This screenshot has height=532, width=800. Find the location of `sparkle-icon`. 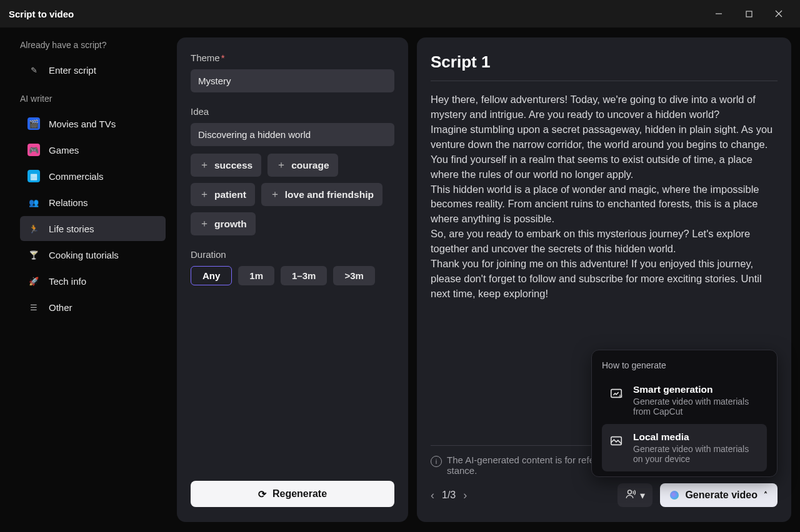

sparkle-icon is located at coordinates (674, 495).